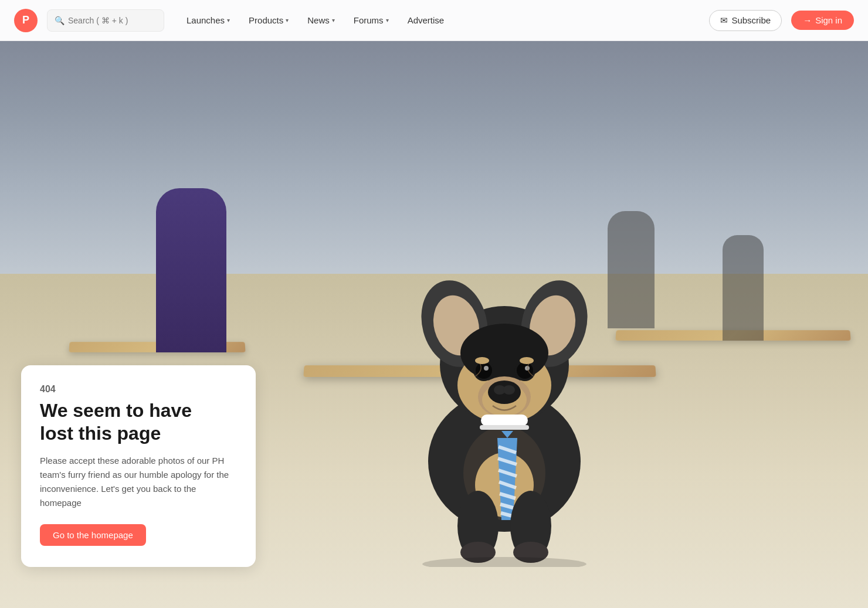 The image size is (868, 608). Describe the element at coordinates (434, 21) in the screenshot. I see `navbar: P 🔍 Launches ▾ Products ▾ News ▾ Forums …` at that location.